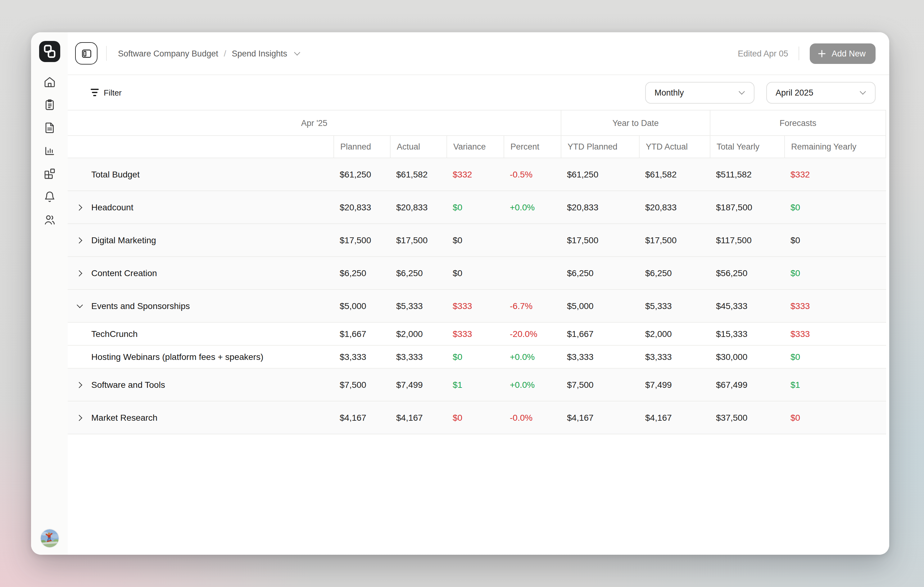  I want to click on cell-ytd-planned: $5,000, so click(600, 306).